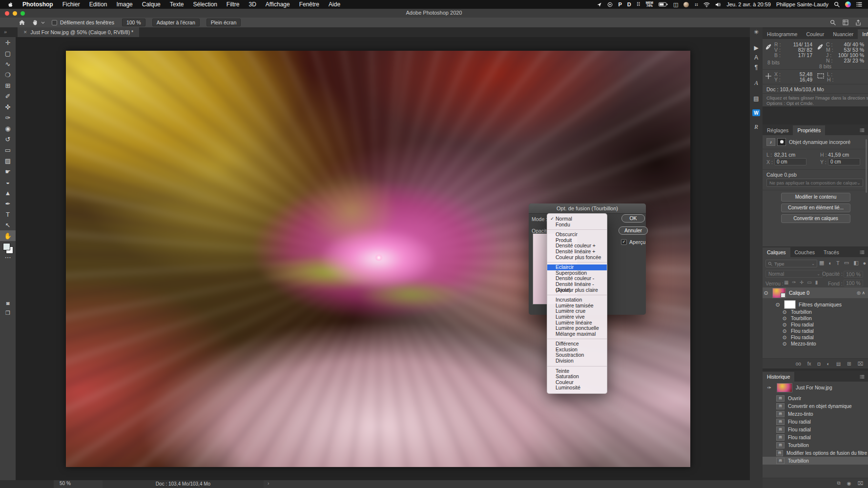 This screenshot has width=868, height=488. I want to click on phone-status-icon: ◫, so click(676, 5).